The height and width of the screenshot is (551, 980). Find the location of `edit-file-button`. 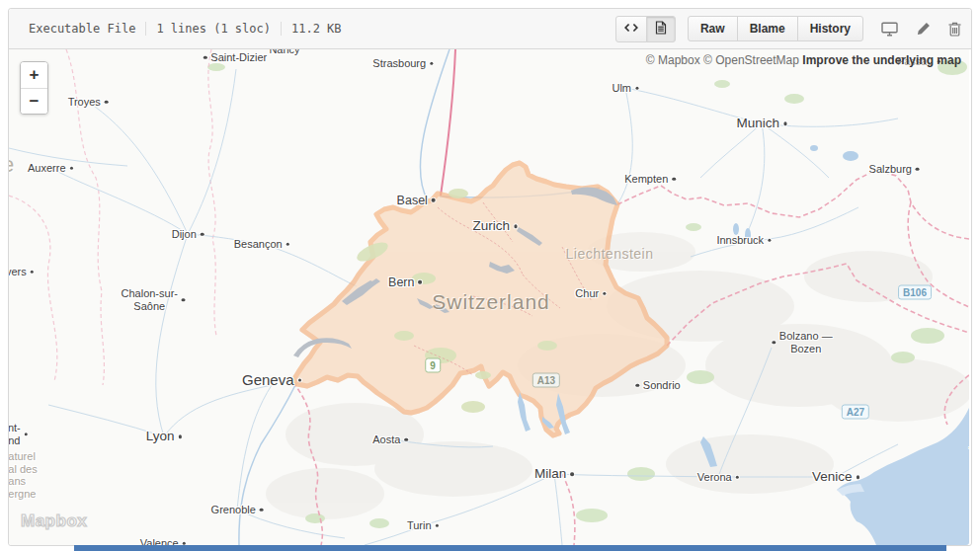

edit-file-button is located at coordinates (923, 30).